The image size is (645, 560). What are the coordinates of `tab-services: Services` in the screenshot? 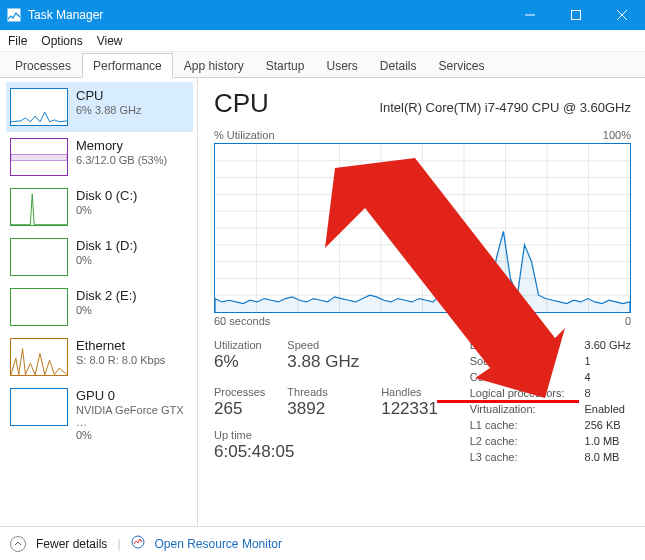 It's located at (462, 65).